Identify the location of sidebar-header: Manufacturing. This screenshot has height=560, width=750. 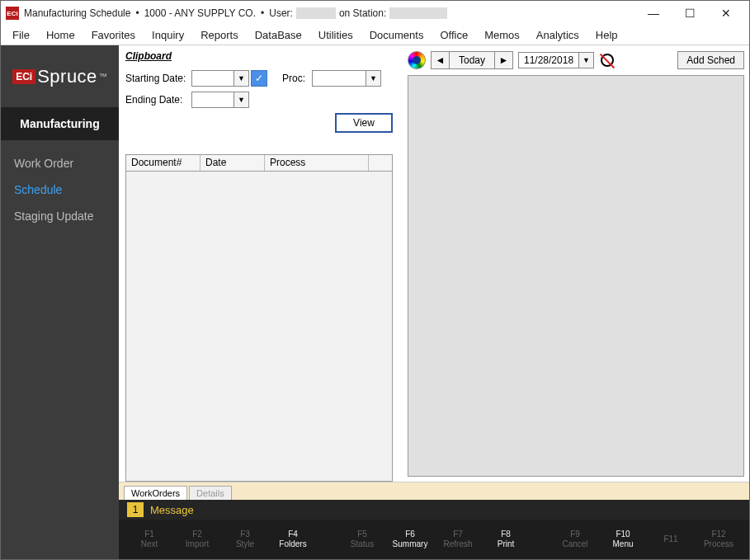
(59, 124).